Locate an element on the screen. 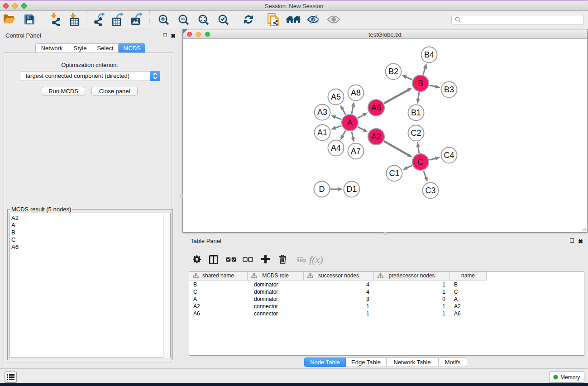 This screenshot has height=386, width=588. svg-text: C1 is located at coordinates (394, 173).